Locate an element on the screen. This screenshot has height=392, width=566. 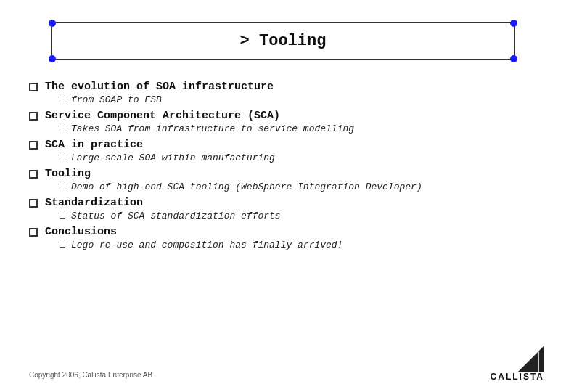
corner-dot-br is located at coordinates (514, 59).